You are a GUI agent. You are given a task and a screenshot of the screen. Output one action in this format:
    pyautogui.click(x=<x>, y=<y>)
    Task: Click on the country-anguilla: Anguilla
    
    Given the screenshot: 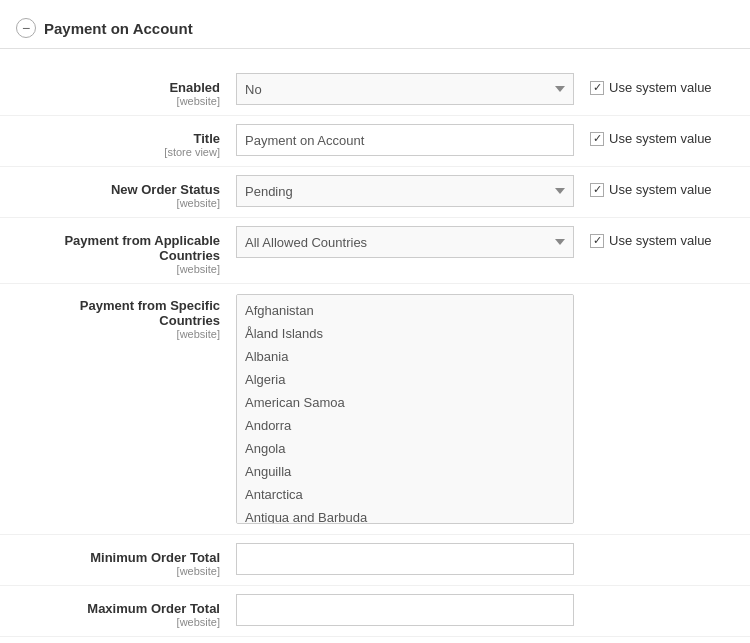 What is the action you would take?
    pyautogui.click(x=405, y=472)
    